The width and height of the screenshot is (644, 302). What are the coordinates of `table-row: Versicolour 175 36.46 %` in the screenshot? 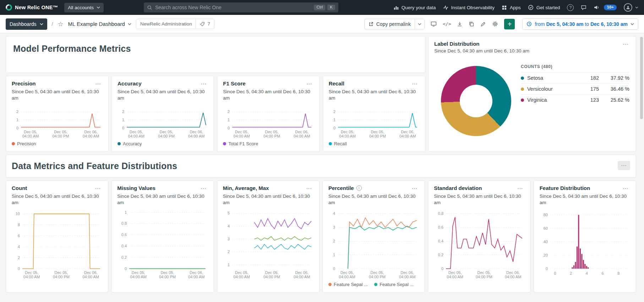 It's located at (575, 89).